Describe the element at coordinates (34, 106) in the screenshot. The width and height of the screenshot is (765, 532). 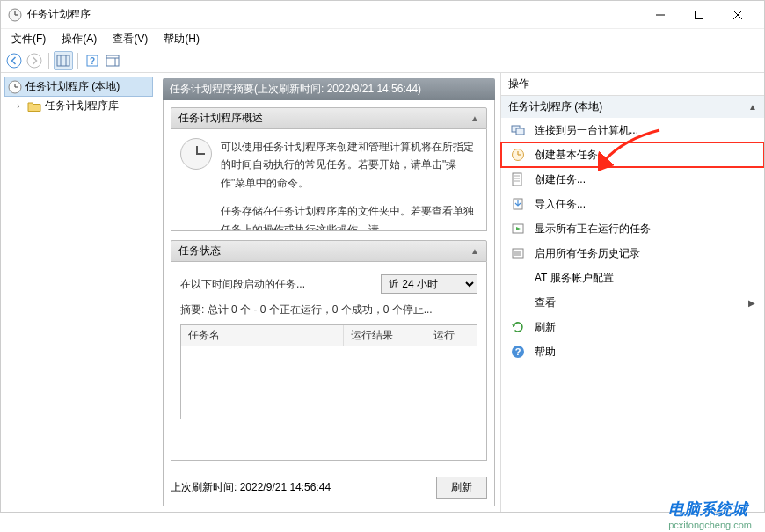
I see `folder-icon` at that location.